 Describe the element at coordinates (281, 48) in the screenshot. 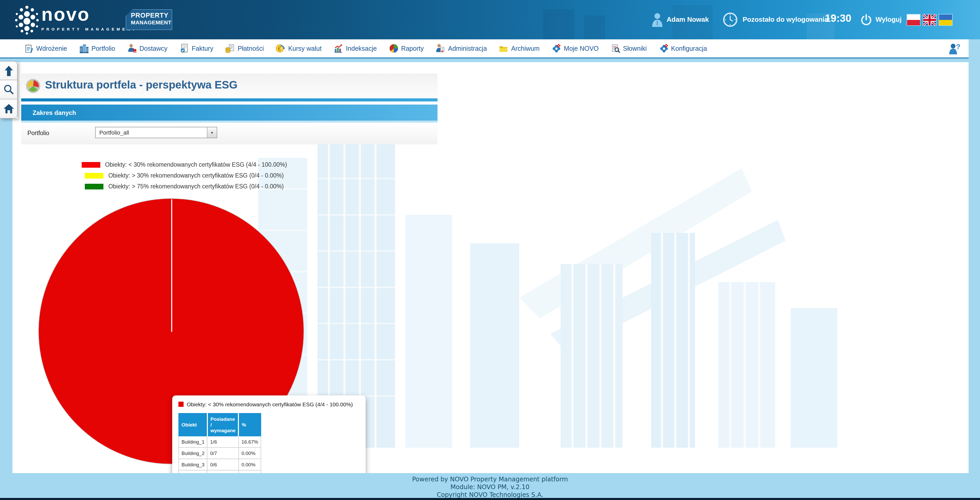

I see `currency-exchange-icon: €` at that location.